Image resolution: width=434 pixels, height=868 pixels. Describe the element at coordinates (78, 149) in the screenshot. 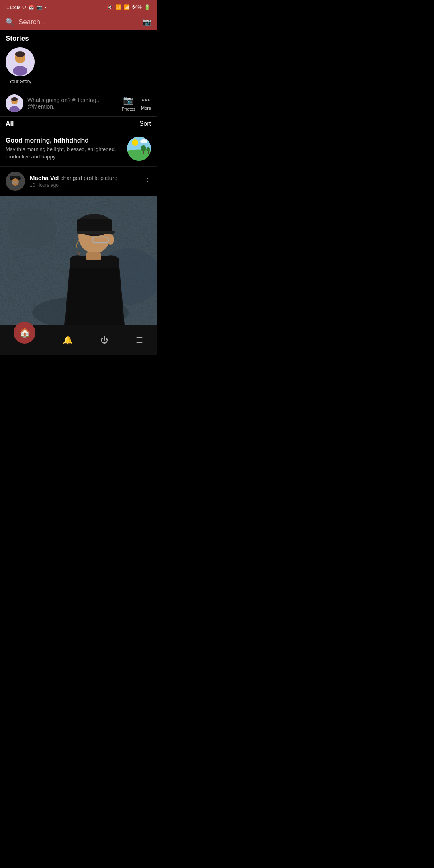

I see `morning-post: Good morning, hdhhdhdhd May this morning…` at that location.